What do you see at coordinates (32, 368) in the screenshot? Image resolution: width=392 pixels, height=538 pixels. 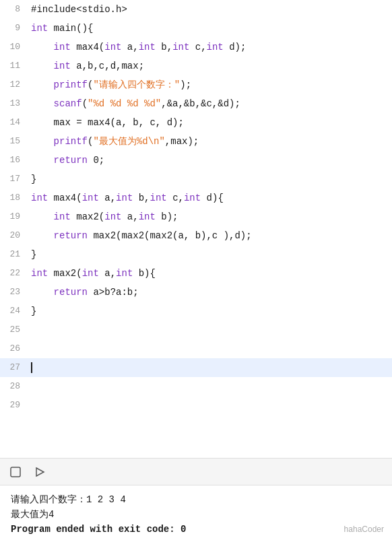 I see `text-cursor` at bounding box center [32, 368].